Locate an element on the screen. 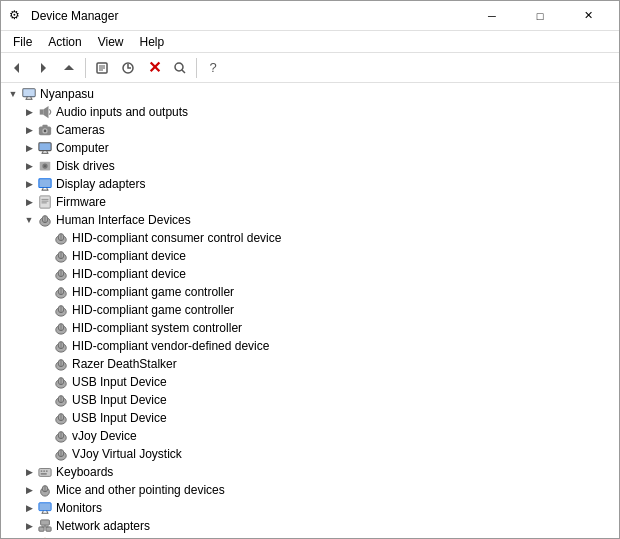 Image resolution: width=620 pixels, height=539 pixels. tree-item-cameras: ▶ Cameras is located at coordinates (310, 130).